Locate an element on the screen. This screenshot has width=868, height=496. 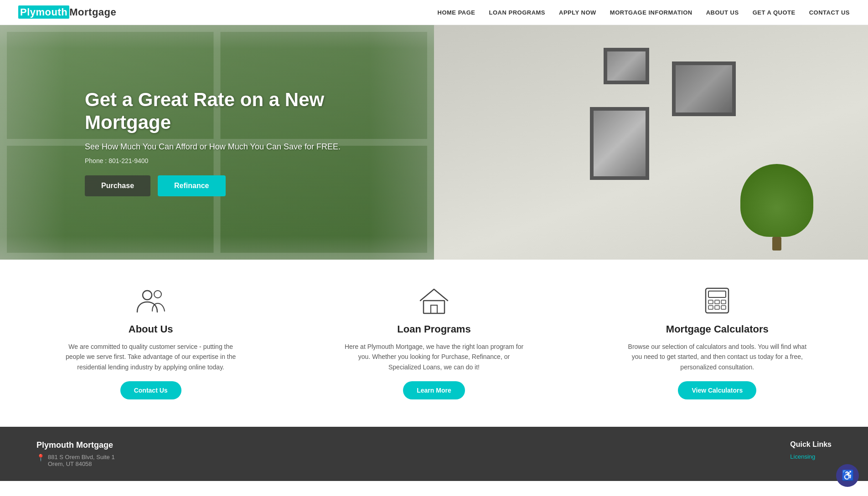
footer-link-licensing: Licensing is located at coordinates (811, 456).